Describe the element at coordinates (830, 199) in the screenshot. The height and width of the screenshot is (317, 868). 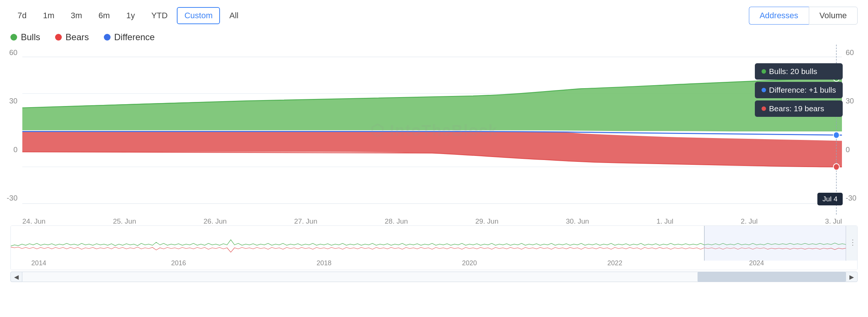
I see `date-badge: Jul 4` at that location.